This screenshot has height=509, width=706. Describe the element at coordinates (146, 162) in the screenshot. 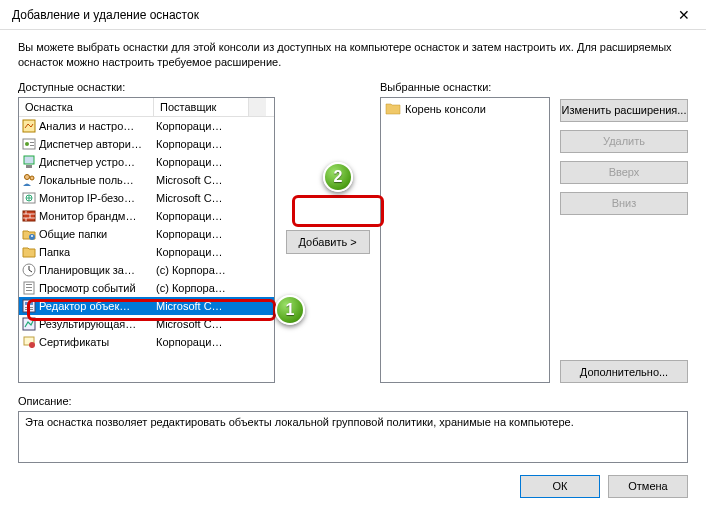

I see `list-item: Диспетчер устро…Корпораци…` at that location.